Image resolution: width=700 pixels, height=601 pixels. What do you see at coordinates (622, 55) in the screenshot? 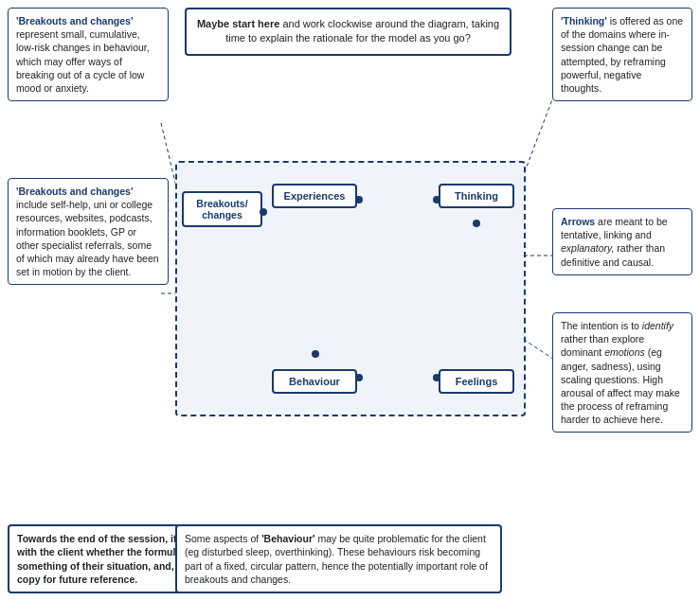
I see `annotation-top-right: 'Thinking' is offered as one of the doma…` at bounding box center [622, 55].